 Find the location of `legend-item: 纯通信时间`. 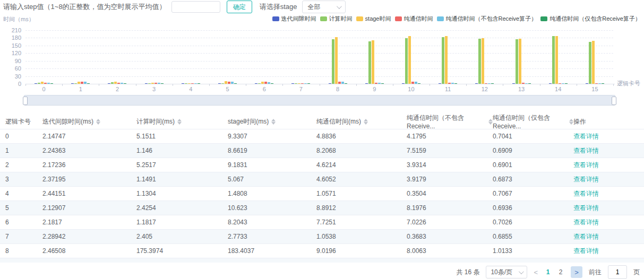

legend-item: 纯通信时间 is located at coordinates (414, 19).